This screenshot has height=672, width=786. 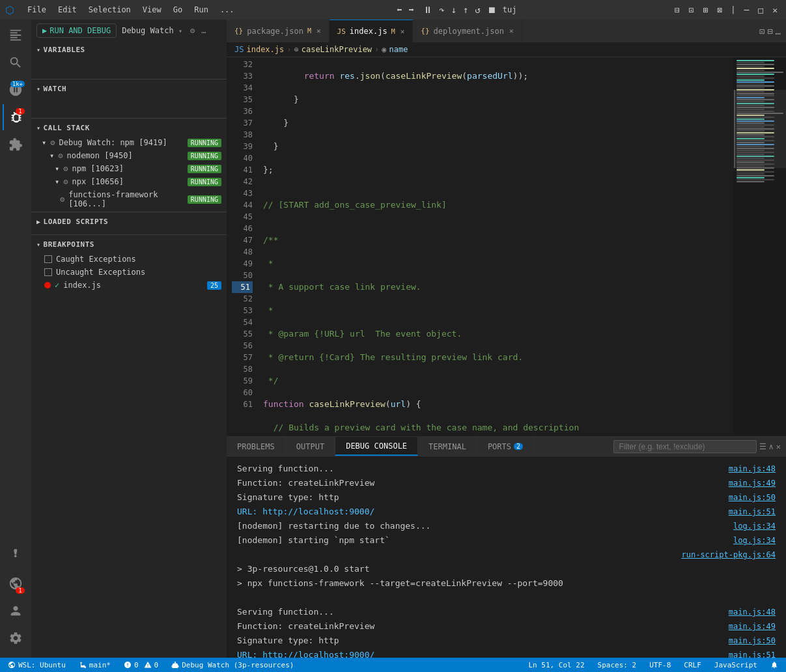 I want to click on debug-forward-icon: ➡, so click(x=412, y=10).